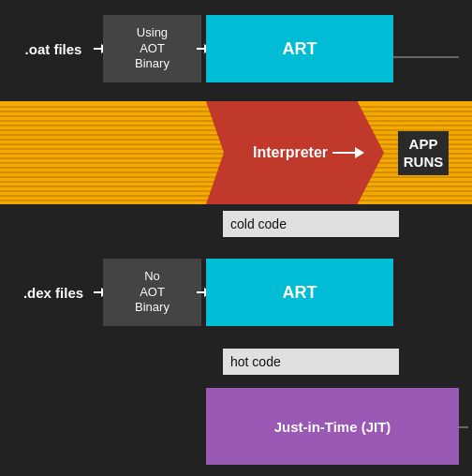  What do you see at coordinates (423, 154) in the screenshot?
I see `app-runs-text: APP RUNS` at bounding box center [423, 154].